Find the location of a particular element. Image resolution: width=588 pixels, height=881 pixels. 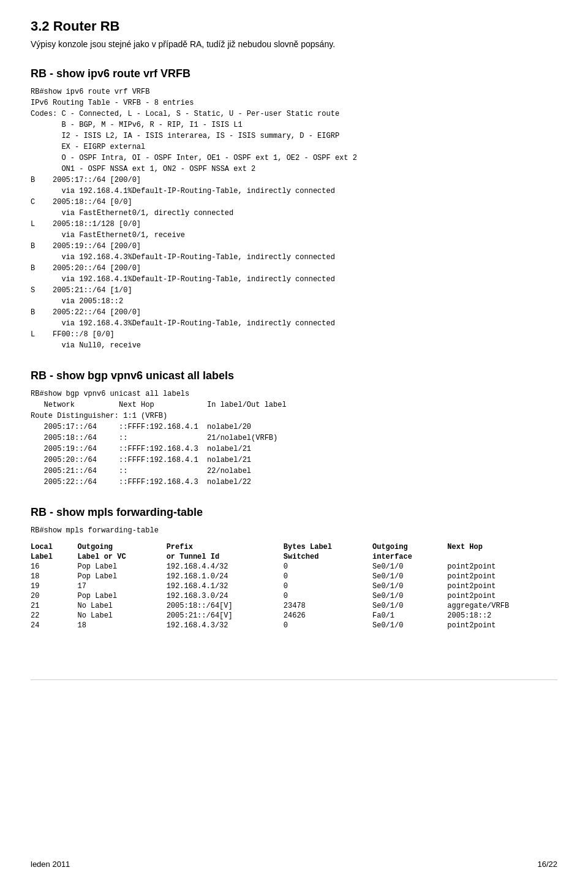

section2-code: RB#show bgp vpnv6 unicast all labels Net… is located at coordinates (294, 438).